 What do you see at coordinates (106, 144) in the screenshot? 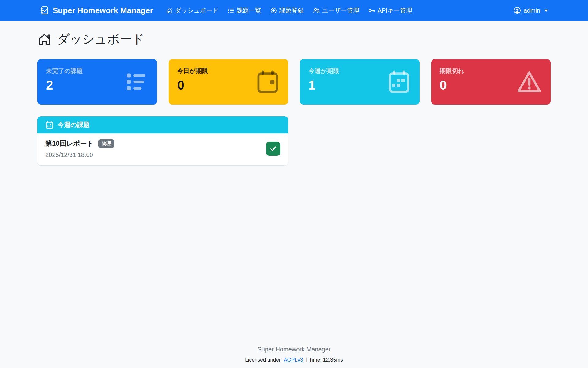
I see `subject-badge: 物理` at bounding box center [106, 144].